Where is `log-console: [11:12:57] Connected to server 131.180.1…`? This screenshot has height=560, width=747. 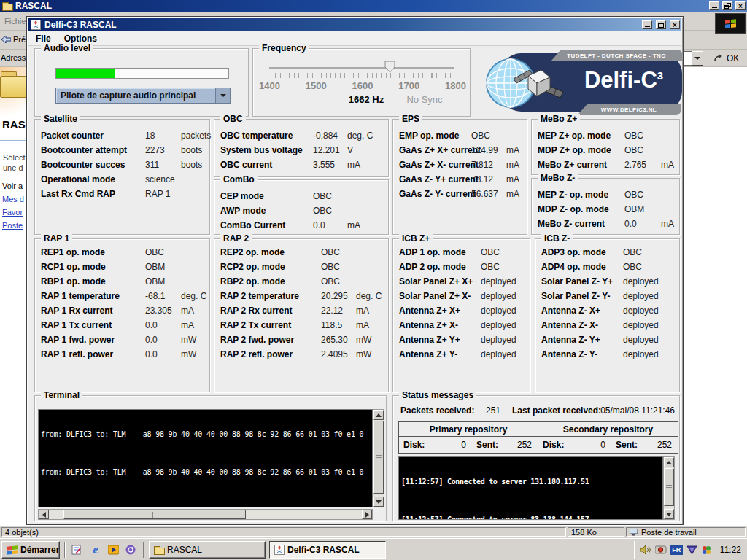
log-console: [11:12:57] Connected to server 131.180.1… is located at coordinates (531, 489).